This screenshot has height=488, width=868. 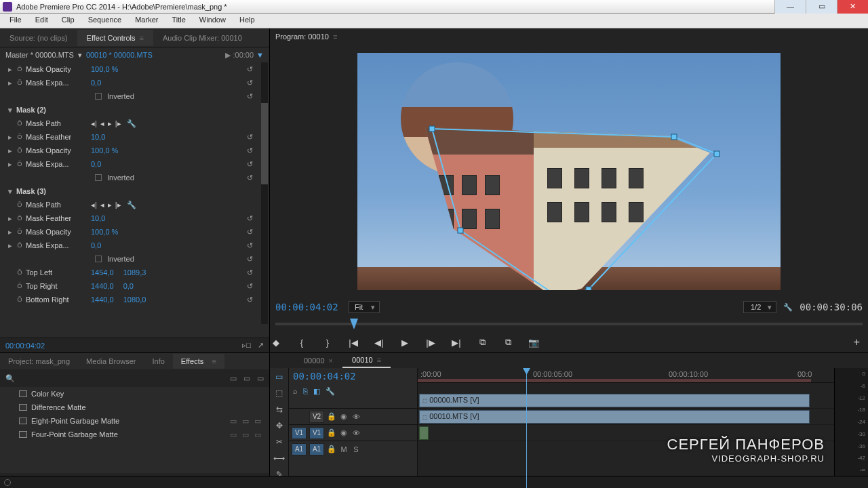 What do you see at coordinates (857, 342) in the screenshot?
I see `add-button-icon: +` at bounding box center [857, 342].